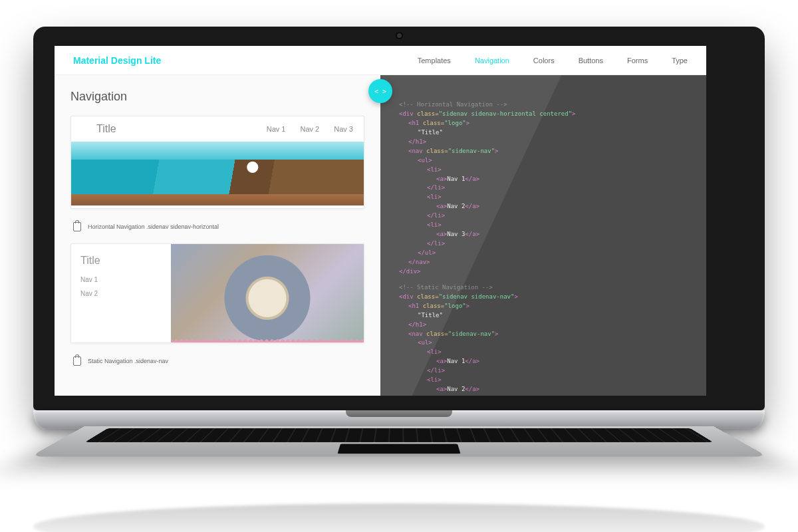 This screenshot has width=798, height=532. What do you see at coordinates (399, 36) in the screenshot?
I see `webcam-icon` at bounding box center [399, 36].